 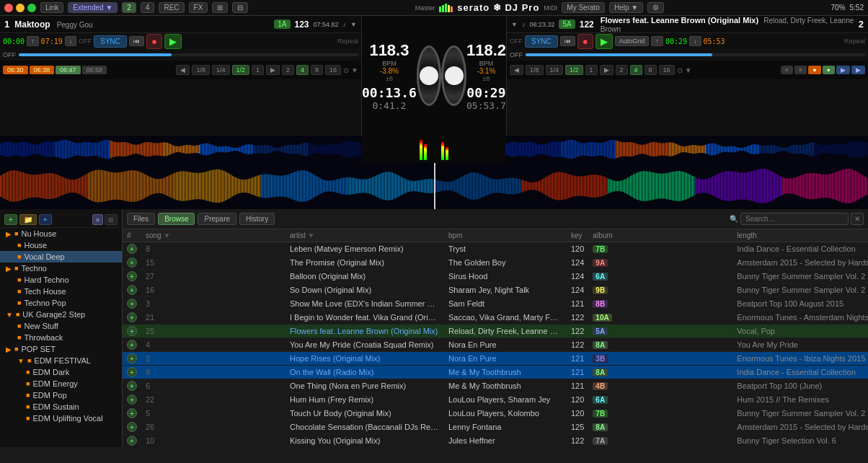 I want to click on help-button: Help ▼, so click(x=626, y=7).